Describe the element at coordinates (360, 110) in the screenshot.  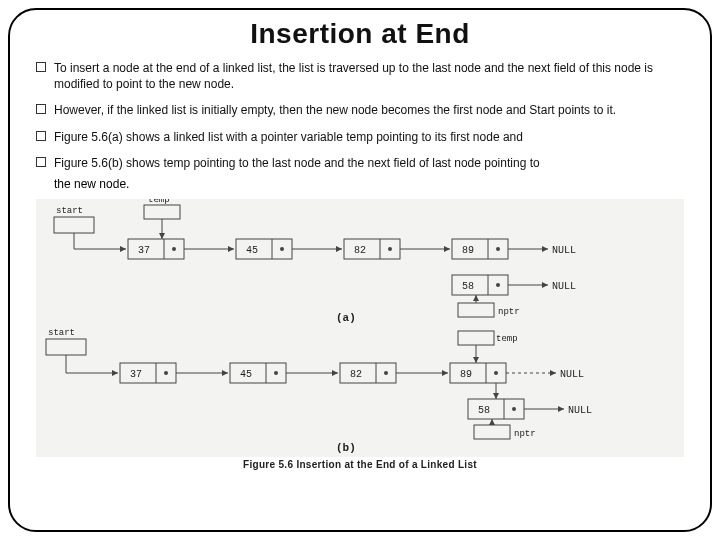
I see `bullet-item: However, if the linked list is initially…` at that location.